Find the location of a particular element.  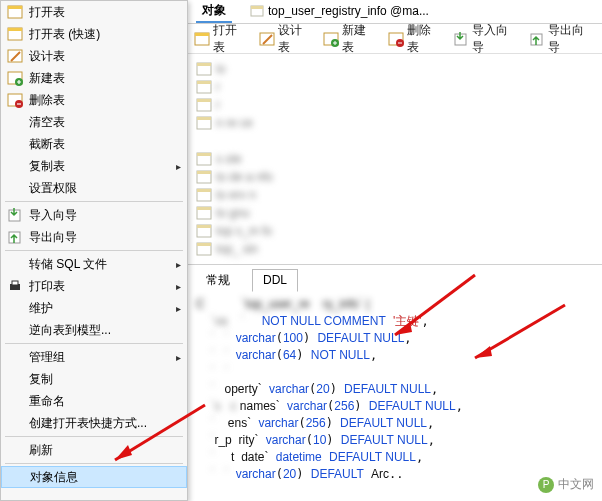

menu-open-table-fast: 打开表 (快速) is located at coordinates (94, 34).